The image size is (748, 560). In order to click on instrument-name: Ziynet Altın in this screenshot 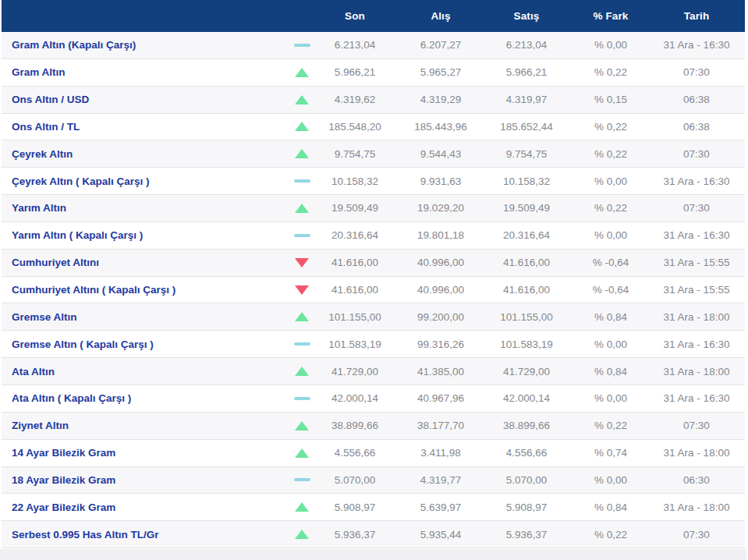, I will do `click(148, 426)`.